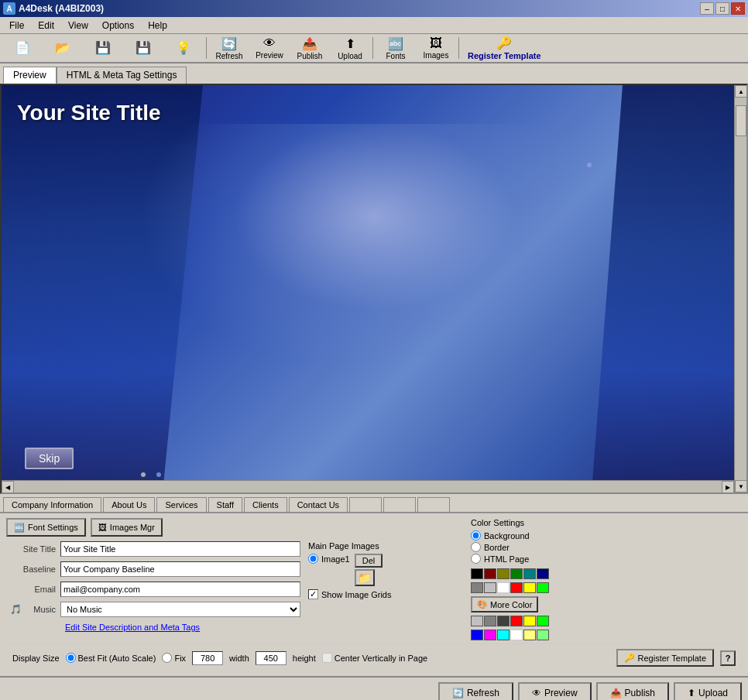  Describe the element at coordinates (516, 574) in the screenshot. I see `swatch-green` at that location.